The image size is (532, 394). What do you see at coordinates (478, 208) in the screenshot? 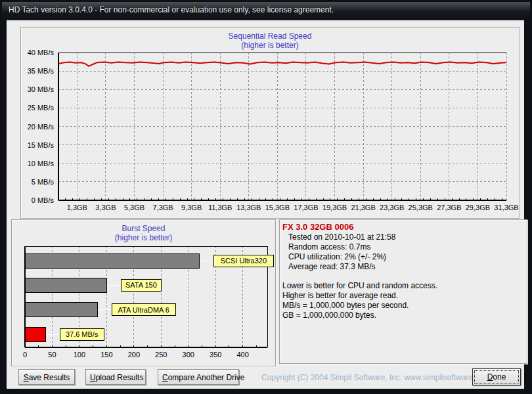
I see `x-tick-label: 29,3GB` at bounding box center [478, 208].